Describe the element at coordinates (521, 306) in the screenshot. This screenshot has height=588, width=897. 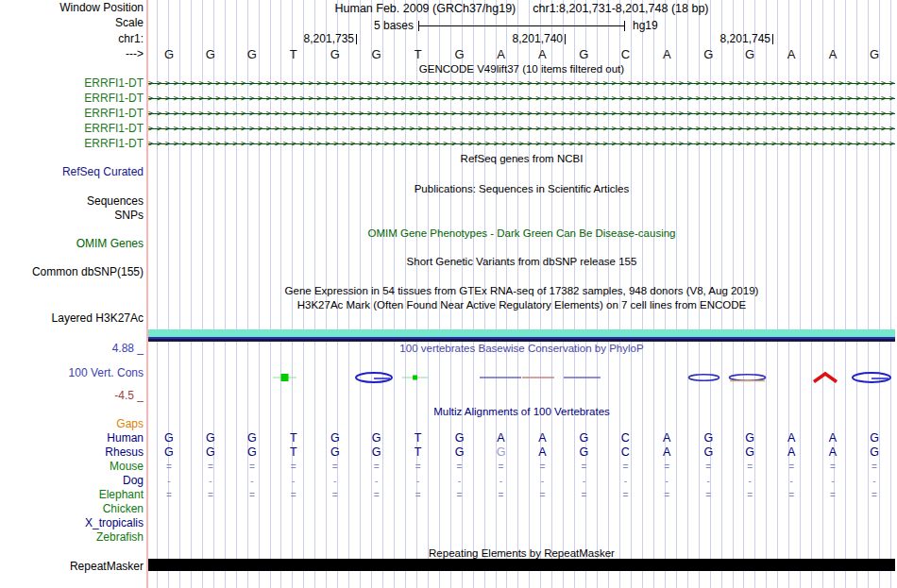
I see `h3k27ac-title: H3K27Ac Mark (Often Found Near Active Re…` at that location.